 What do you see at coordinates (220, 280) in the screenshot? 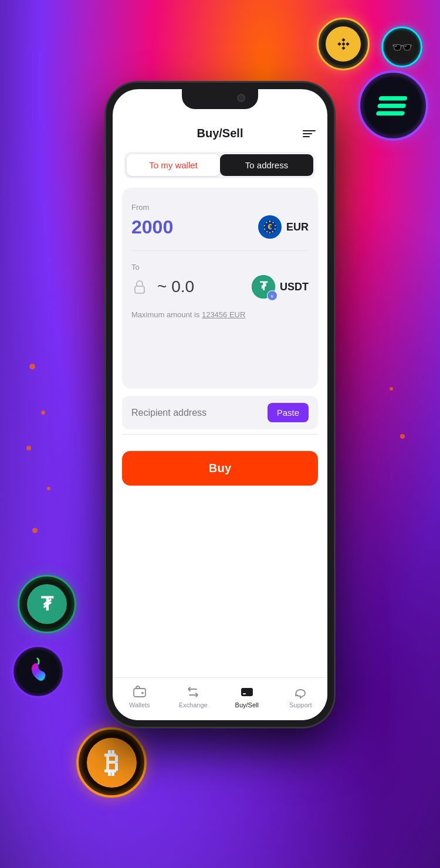
I see `to-field-group: To ~ 0.0` at bounding box center [220, 280].